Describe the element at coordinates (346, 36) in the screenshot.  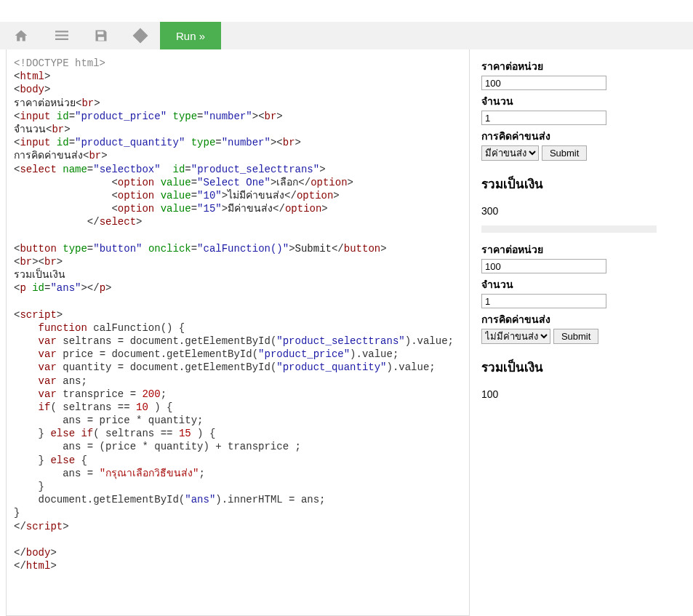
I see `toolbar: Run »` at that location.